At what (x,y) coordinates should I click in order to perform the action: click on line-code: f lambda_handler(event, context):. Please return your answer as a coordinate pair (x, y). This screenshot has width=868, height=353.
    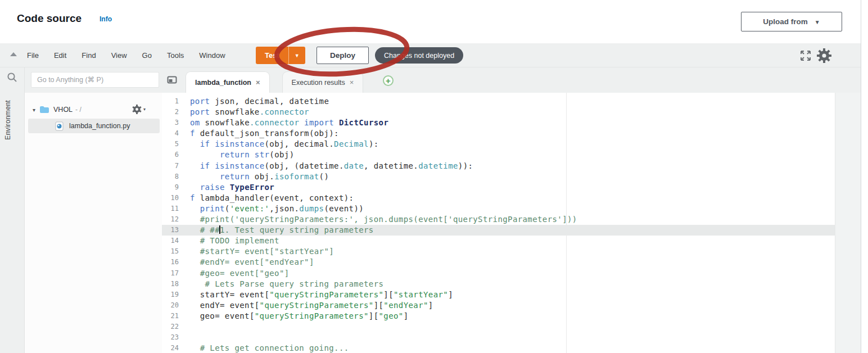
    Looking at the image, I should click on (270, 198).